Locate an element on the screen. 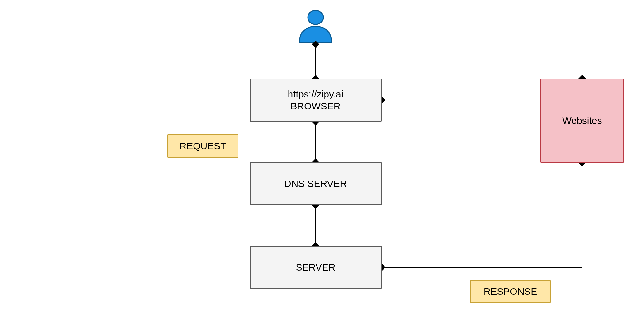  browser-node: https://zipy.ai BROWSER is located at coordinates (316, 100).